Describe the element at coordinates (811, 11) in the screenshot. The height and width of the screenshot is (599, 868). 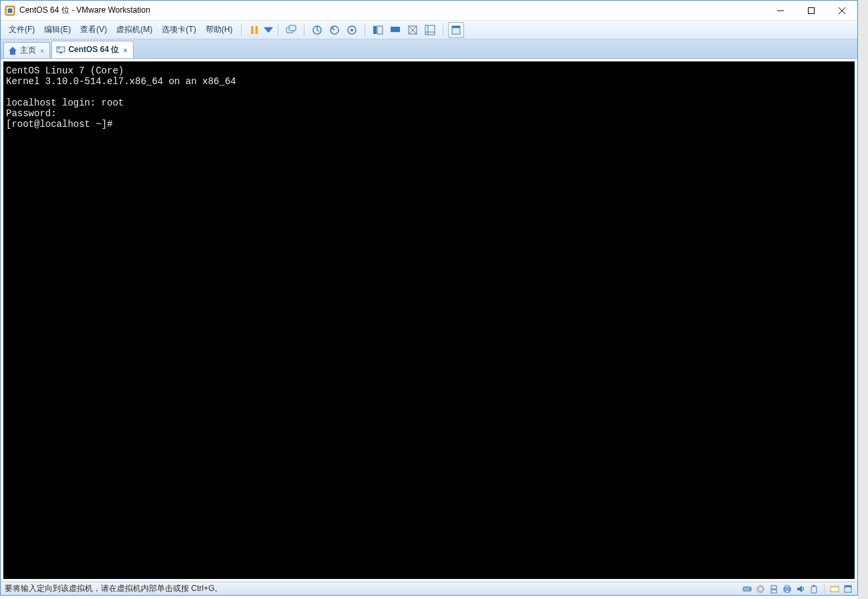
I see `maximize-button` at that location.